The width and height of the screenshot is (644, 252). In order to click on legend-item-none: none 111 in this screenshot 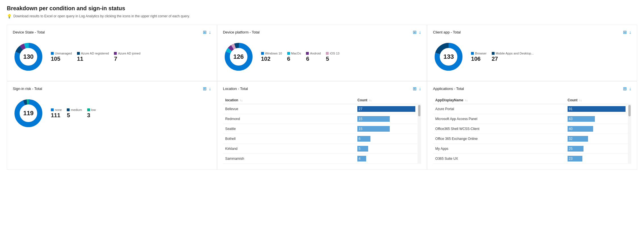, I will do `click(56, 114)`.